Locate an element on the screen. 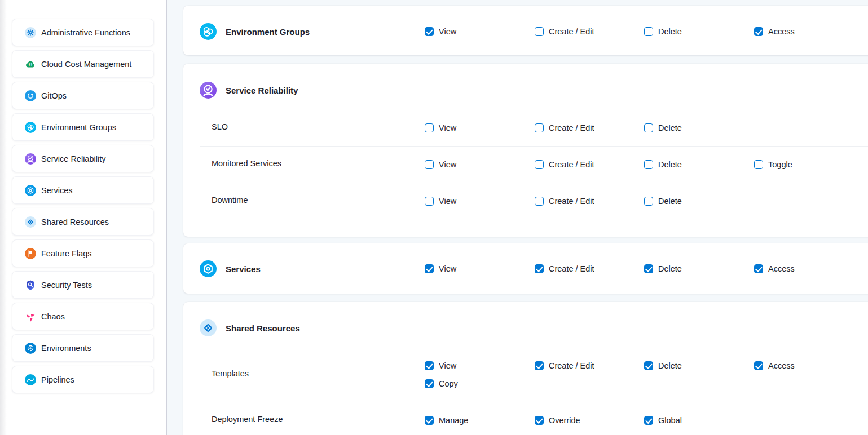 This screenshot has width=868, height=435. services-card: Services View Create / Edit Delete Acces… is located at coordinates (526, 268).